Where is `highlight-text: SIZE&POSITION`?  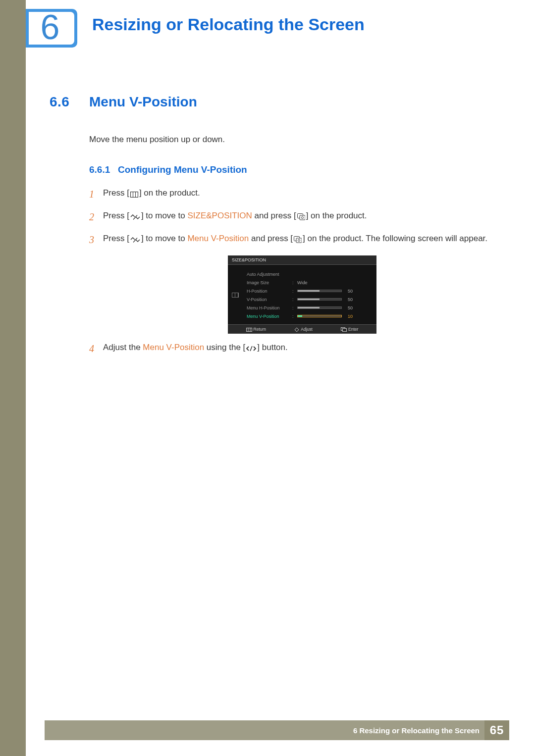
highlight-text: SIZE&POSITION is located at coordinates (219, 216).